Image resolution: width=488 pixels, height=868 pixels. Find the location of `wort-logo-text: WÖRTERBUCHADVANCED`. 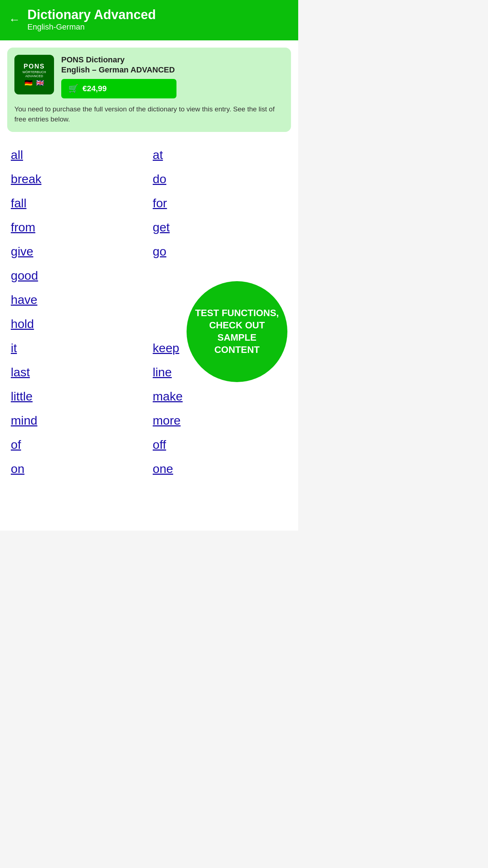

wort-logo-text: WÖRTERBUCHADVANCED is located at coordinates (34, 74).